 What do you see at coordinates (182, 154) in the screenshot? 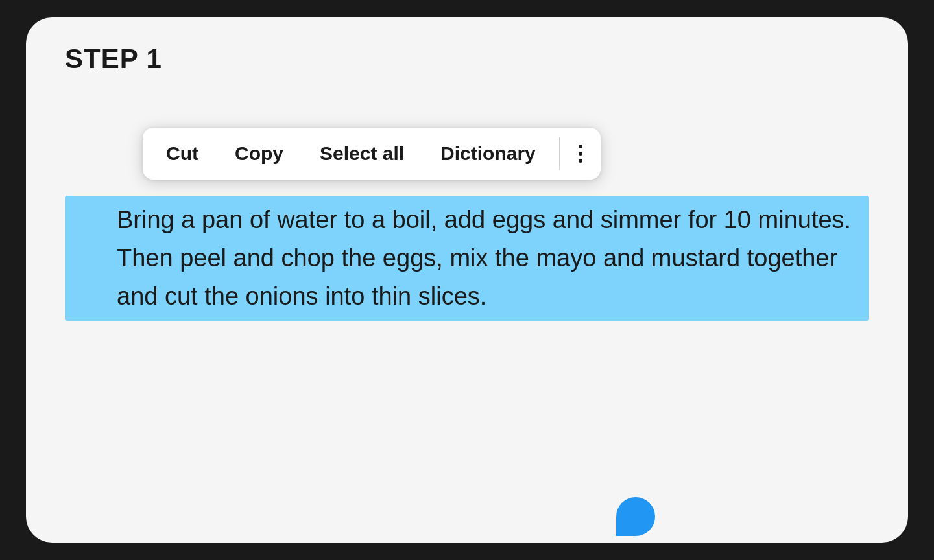
I see `cut-button: Cut` at bounding box center [182, 154].